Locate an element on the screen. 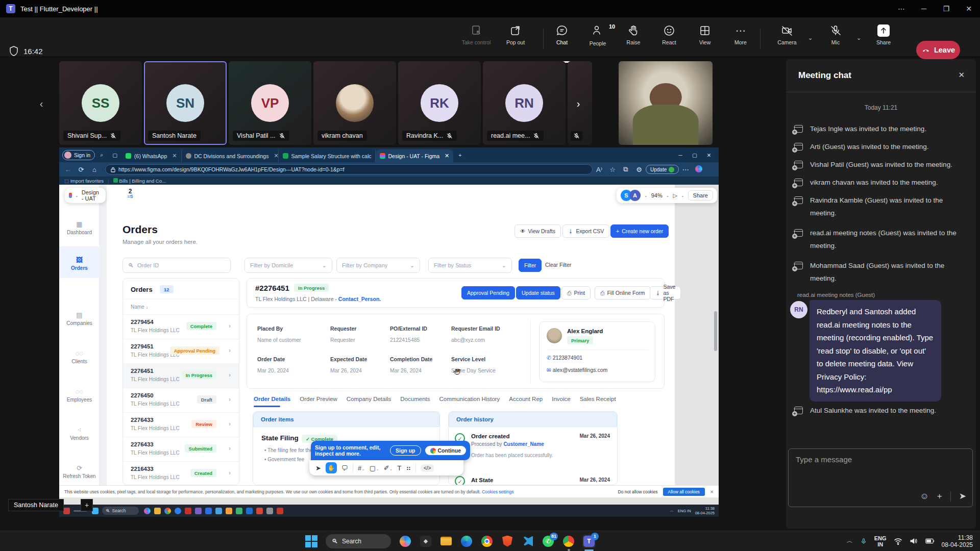 The width and height of the screenshot is (980, 551). hand-tool-icon: ✋ is located at coordinates (331, 468).